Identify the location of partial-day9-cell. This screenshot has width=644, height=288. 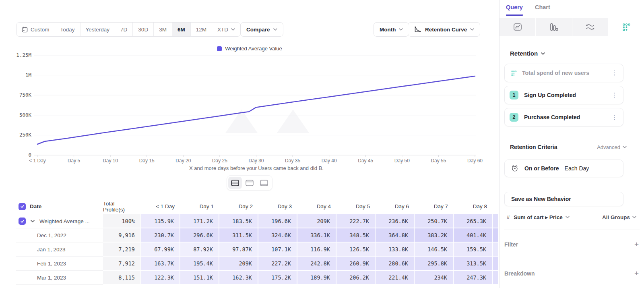
(495, 235).